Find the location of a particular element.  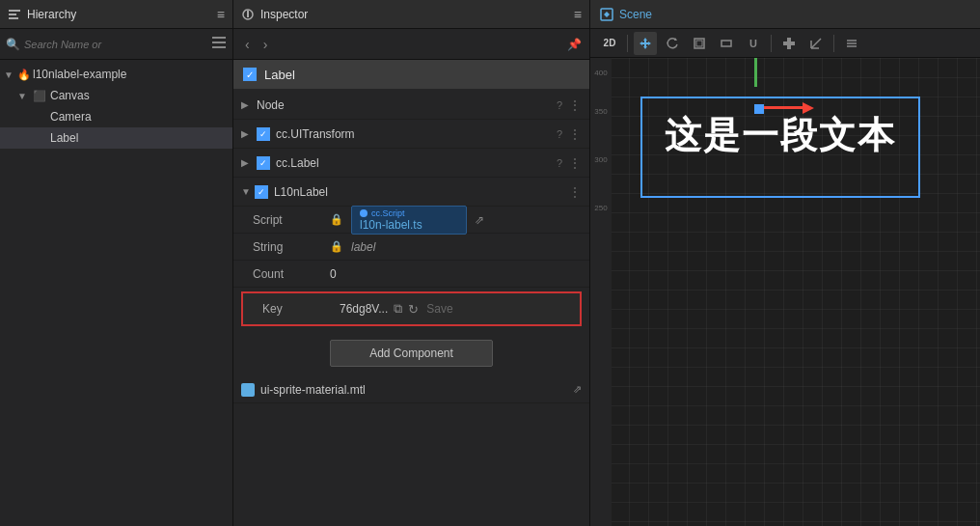

list-view-icon is located at coordinates (219, 44).